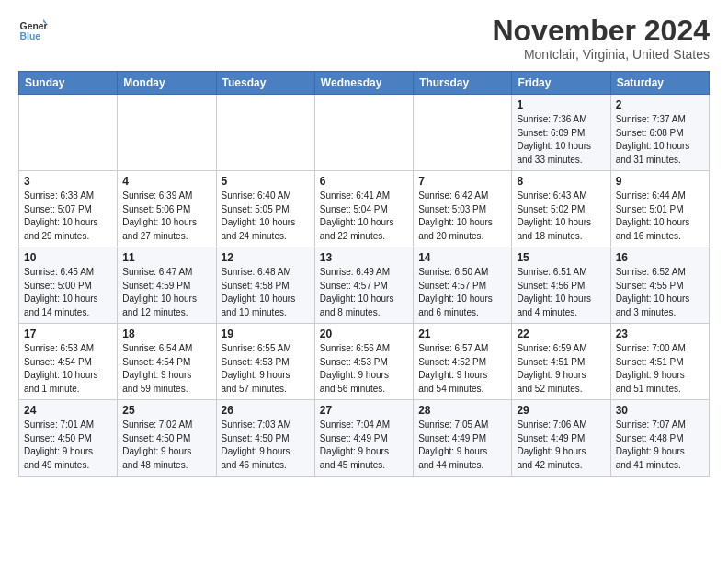 Image resolution: width=728 pixels, height=563 pixels. Describe the element at coordinates (166, 216) in the screenshot. I see `day-info: Sunrise: 6:39 AMSunset: 5:06 PMDaylight:…` at that location.